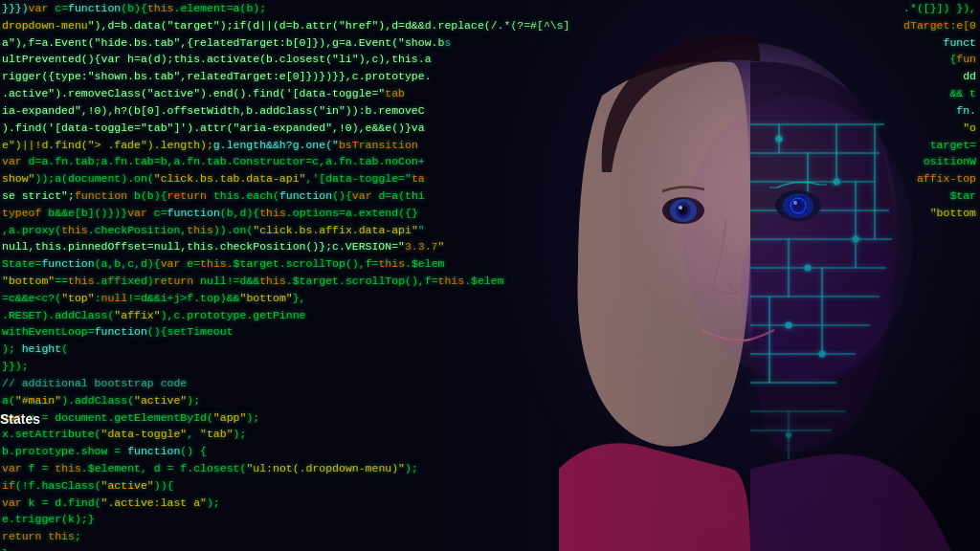  Describe the element at coordinates (827, 43) in the screenshot. I see `code-line-right: funct` at that location.